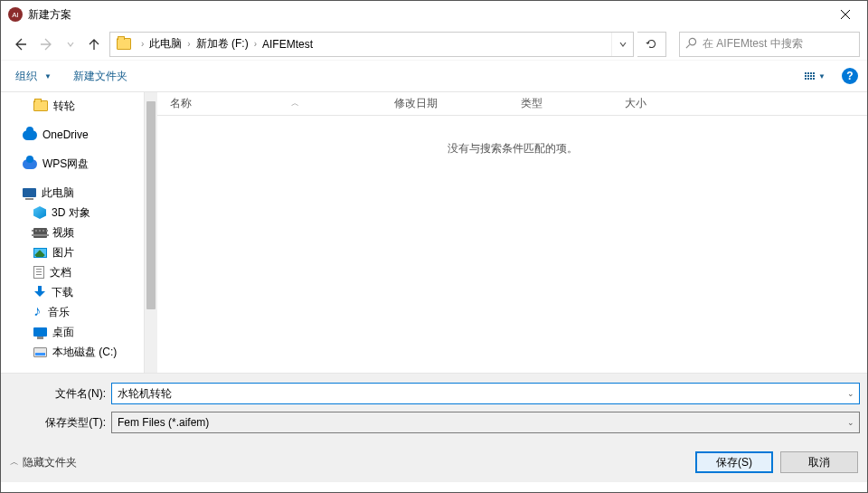  I want to click on tree-item-downloads: 下载, so click(72, 292).